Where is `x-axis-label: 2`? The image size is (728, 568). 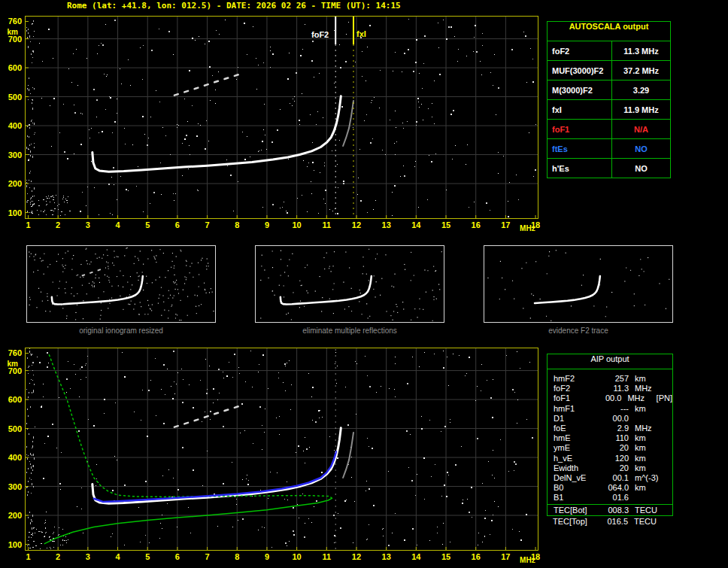
x-axis-label: 2 is located at coordinates (58, 557).